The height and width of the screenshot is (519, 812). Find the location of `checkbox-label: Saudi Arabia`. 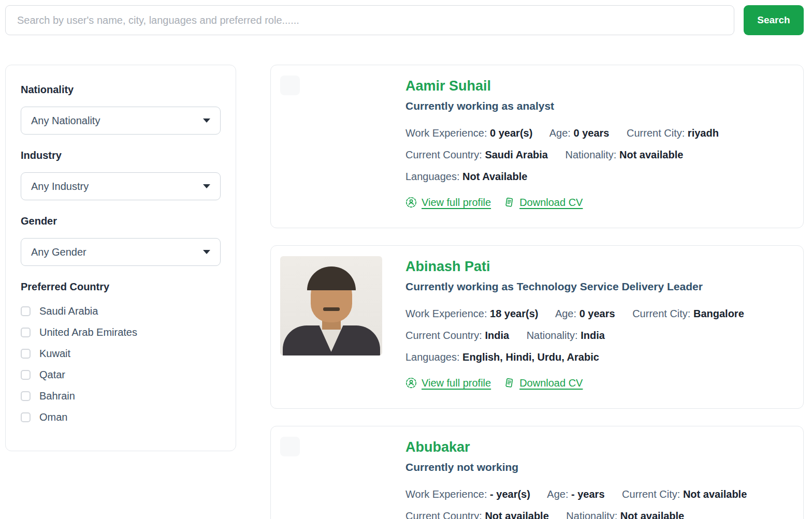

checkbox-label: Saudi Arabia is located at coordinates (68, 312).